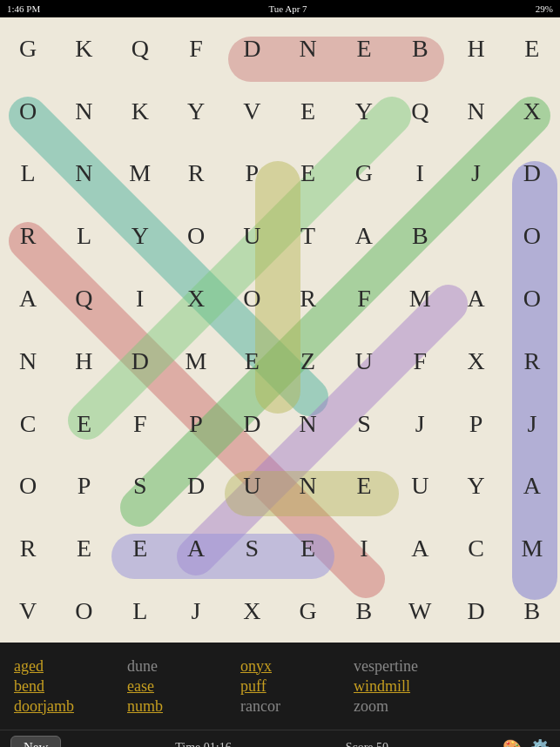 The image size is (560, 747). What do you see at coordinates (252, 548) in the screenshot?
I see `cell-8-4: S` at bounding box center [252, 548].